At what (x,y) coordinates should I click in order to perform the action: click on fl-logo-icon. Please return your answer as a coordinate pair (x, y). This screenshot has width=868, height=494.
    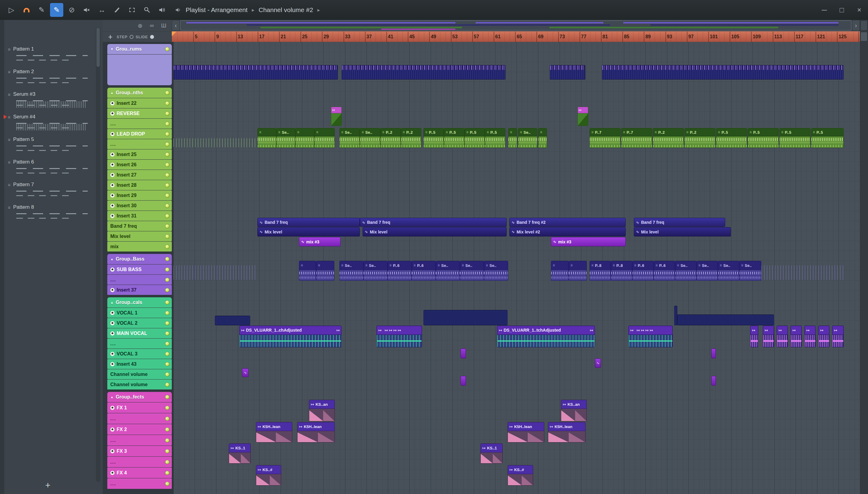
    Looking at the image, I should click on (26, 10).